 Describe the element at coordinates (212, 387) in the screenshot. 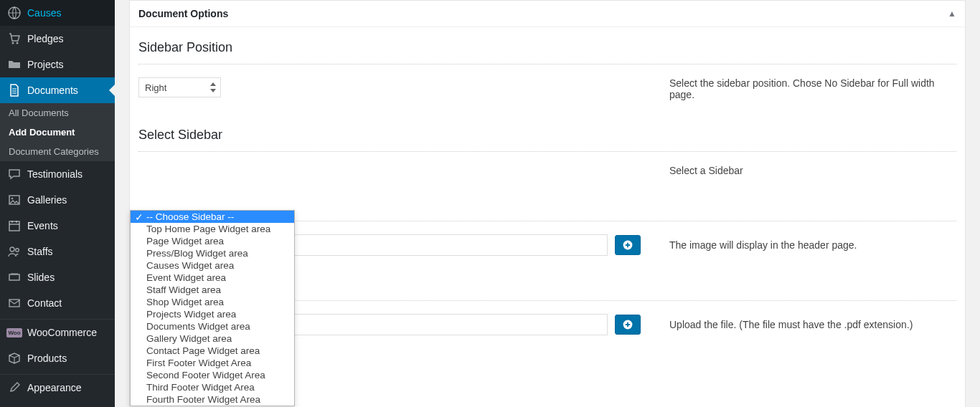

I see `dropdown-option: Third Footer Widget Area` at that location.